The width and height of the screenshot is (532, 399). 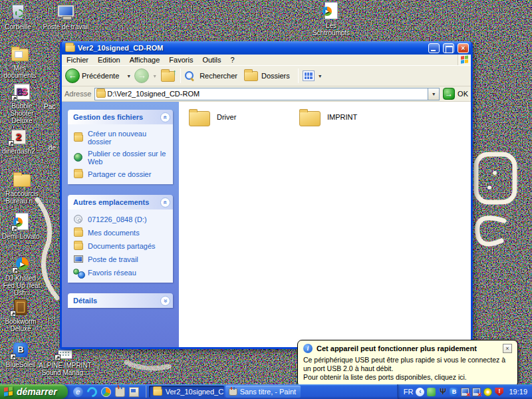 What do you see at coordinates (21, 355) in the screenshot?
I see `desktop-icon-bluesoleil: B ↗ BlueSoleil` at bounding box center [21, 355].